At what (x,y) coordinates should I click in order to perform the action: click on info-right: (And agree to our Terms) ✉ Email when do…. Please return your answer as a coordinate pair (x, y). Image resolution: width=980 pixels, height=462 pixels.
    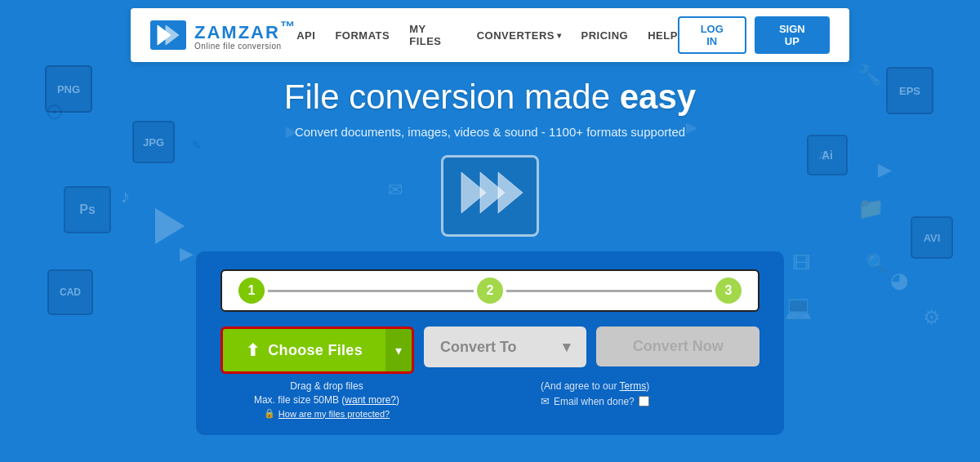
    Looking at the image, I should click on (601, 393).